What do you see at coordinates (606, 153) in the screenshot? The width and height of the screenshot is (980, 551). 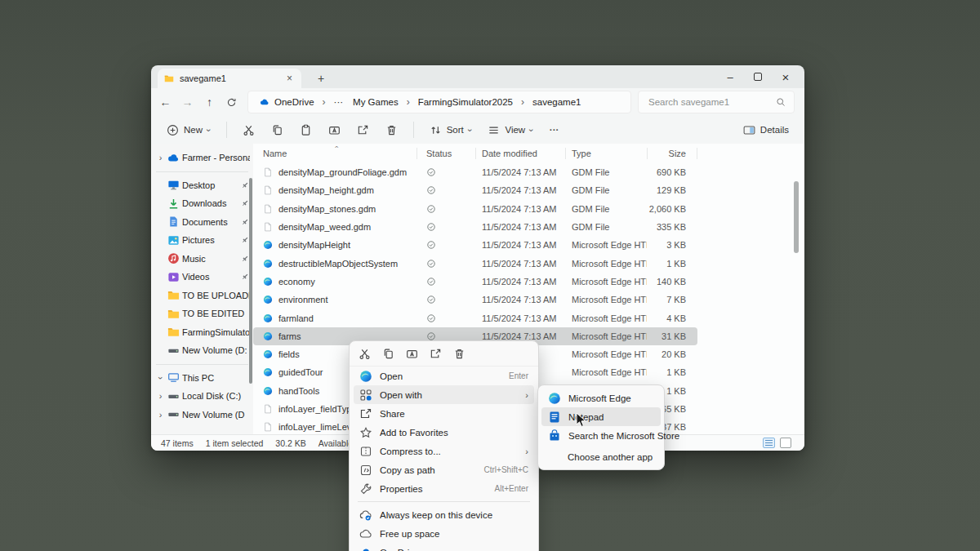 I see `column-header-type: Type` at bounding box center [606, 153].